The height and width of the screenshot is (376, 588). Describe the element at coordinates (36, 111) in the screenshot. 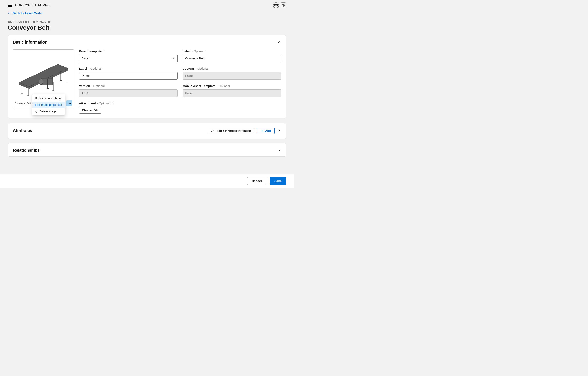

I see `trash-icon` at that location.